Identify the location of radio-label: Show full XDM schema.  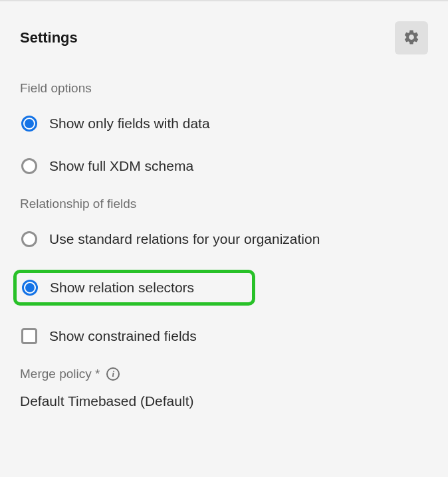
(121, 166).